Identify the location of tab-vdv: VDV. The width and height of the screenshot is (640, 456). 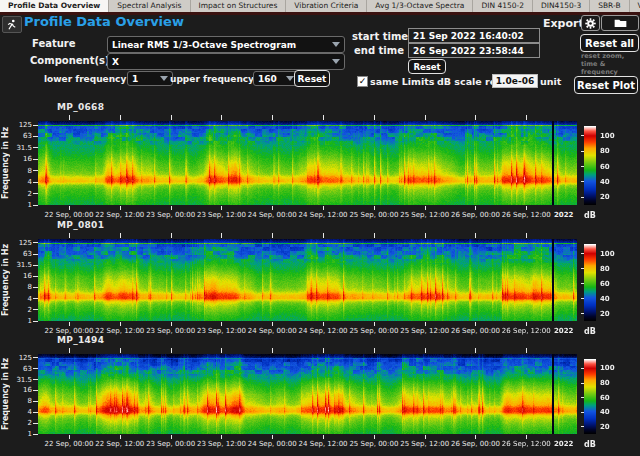
(635, 6).